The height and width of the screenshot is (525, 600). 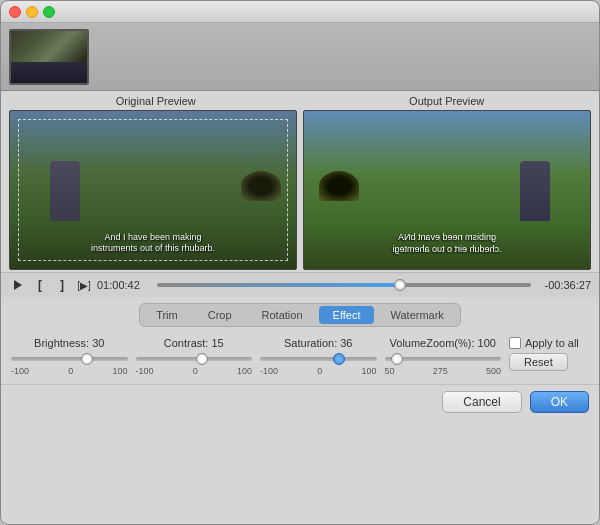 I want to click on cancel-button: Cancel, so click(x=482, y=402).